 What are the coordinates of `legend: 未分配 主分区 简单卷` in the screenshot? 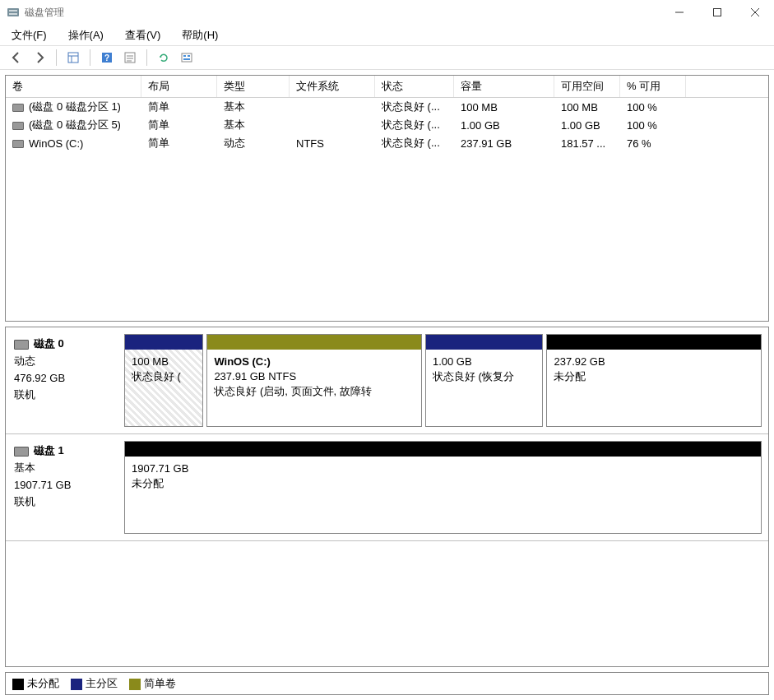 It's located at (387, 684).